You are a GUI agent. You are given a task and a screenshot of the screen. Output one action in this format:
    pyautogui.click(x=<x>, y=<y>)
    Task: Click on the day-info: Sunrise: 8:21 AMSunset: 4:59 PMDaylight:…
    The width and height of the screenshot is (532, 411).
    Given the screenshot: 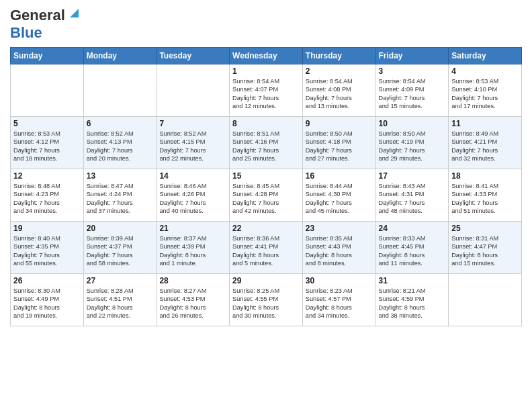 What is the action you would take?
    pyautogui.click(x=412, y=304)
    